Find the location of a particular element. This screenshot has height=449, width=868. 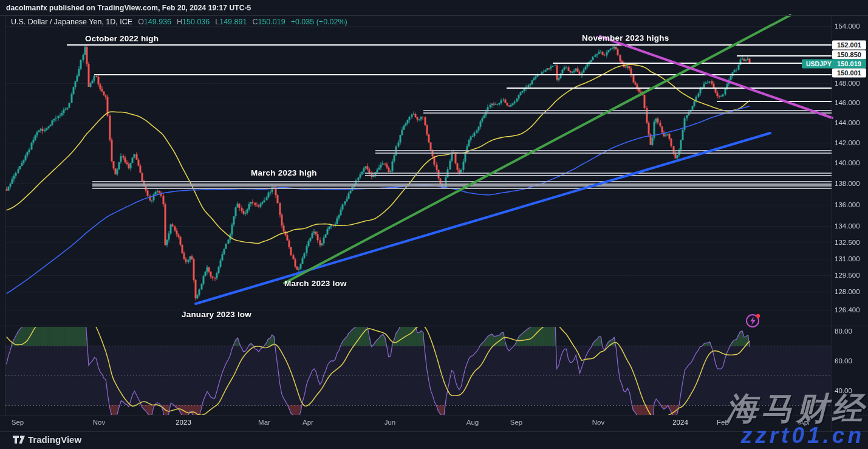

ohlc-prefix: H is located at coordinates (180, 22).